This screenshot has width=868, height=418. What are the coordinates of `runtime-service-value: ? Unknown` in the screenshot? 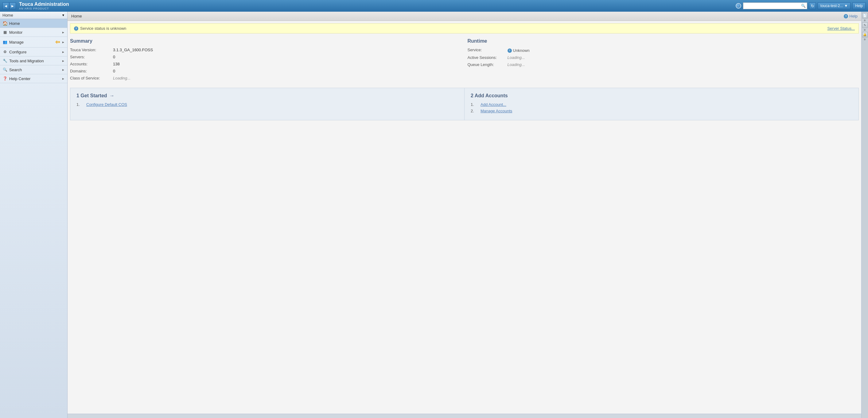 It's located at (519, 51).